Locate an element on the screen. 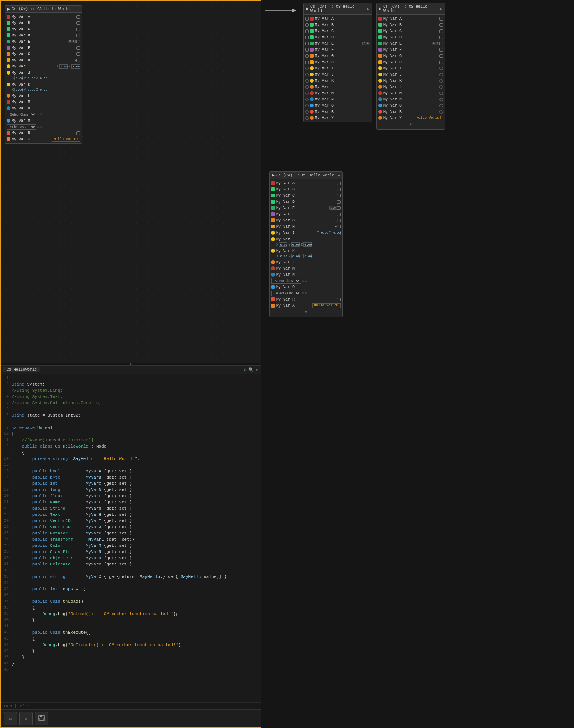 The height and width of the screenshot is (728, 574). collapse-down-icon: ▼ is located at coordinates (411, 125).